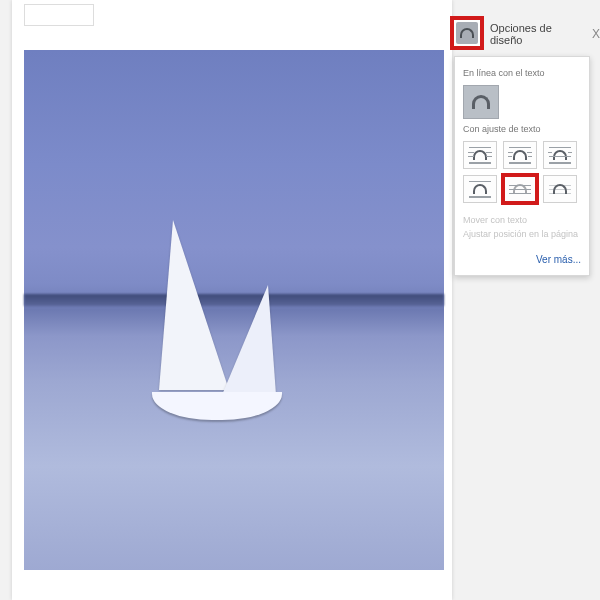 This screenshot has height=600, width=600. I want to click on close-icon: X, so click(596, 34).